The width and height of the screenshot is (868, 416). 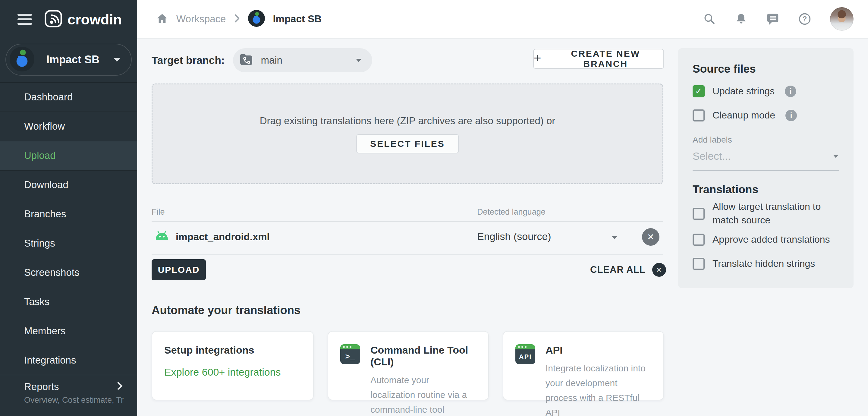 What do you see at coordinates (262, 60) in the screenshot?
I see `target-branch-row: Target branch: main` at bounding box center [262, 60].